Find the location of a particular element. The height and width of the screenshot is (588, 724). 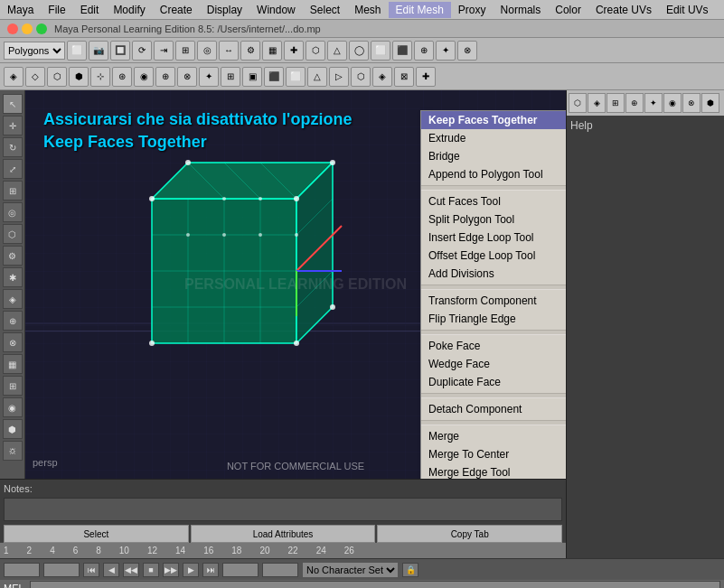

tb-btn-17: ⊕ is located at coordinates (424, 51).